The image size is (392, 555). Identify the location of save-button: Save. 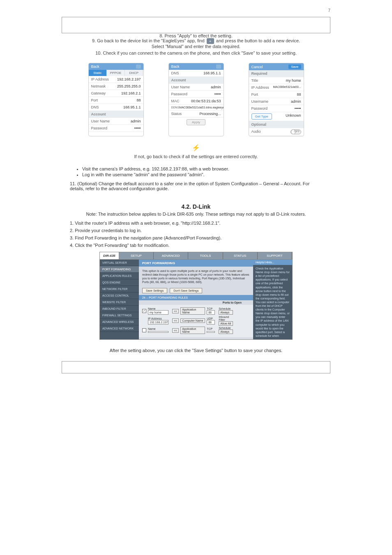
(295, 67).